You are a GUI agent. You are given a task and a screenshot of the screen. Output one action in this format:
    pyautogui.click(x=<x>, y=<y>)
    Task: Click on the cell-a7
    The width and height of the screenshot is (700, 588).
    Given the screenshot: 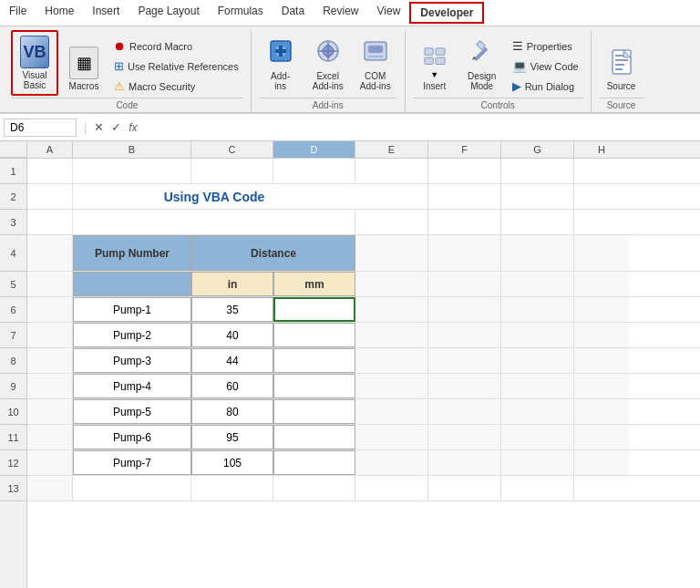 What is the action you would take?
    pyautogui.click(x=50, y=335)
    